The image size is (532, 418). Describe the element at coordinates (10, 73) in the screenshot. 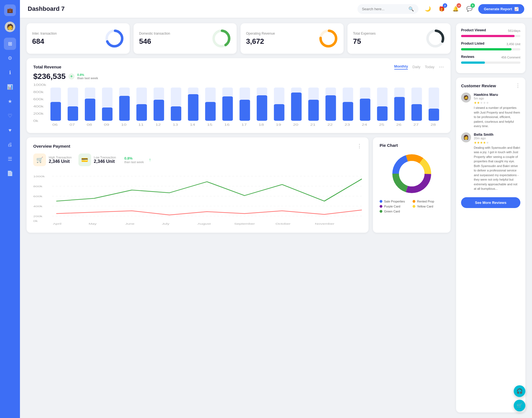

I see `info-icon: ℹ` at that location.